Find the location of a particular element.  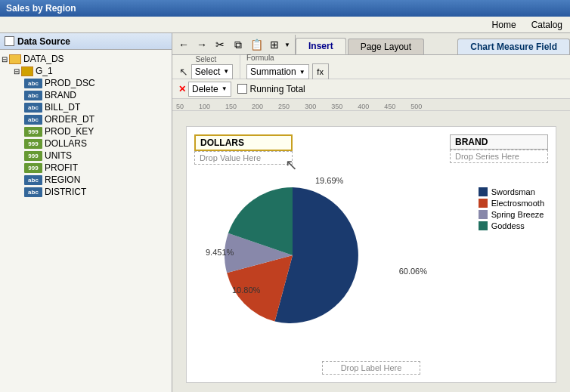

tree-item-4: 999 PROD_KEY is located at coordinates (86, 131).